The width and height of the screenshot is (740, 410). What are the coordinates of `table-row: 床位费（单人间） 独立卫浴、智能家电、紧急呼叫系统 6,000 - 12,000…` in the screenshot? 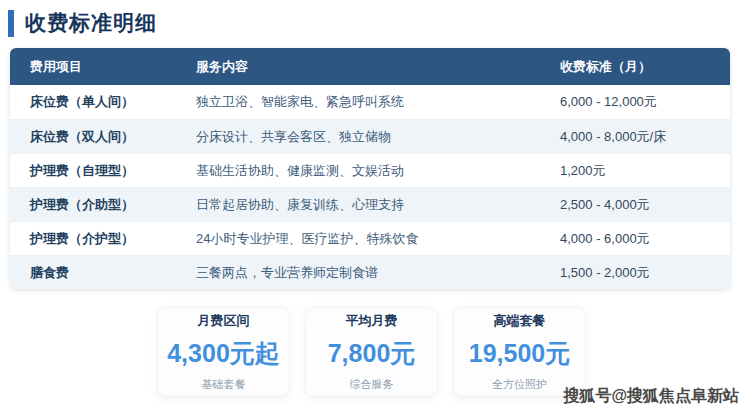 It's located at (370, 102).